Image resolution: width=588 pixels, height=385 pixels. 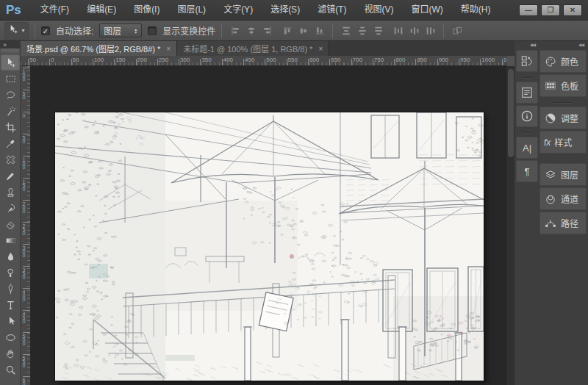 I want to click on distribute-right-button, so click(x=431, y=31).